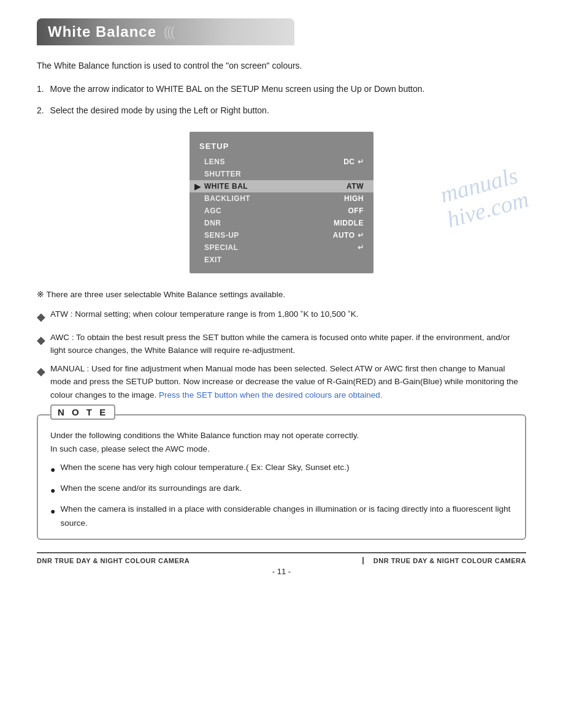 The width and height of the screenshot is (563, 728). I want to click on step-2-number: 2., so click(40, 110).